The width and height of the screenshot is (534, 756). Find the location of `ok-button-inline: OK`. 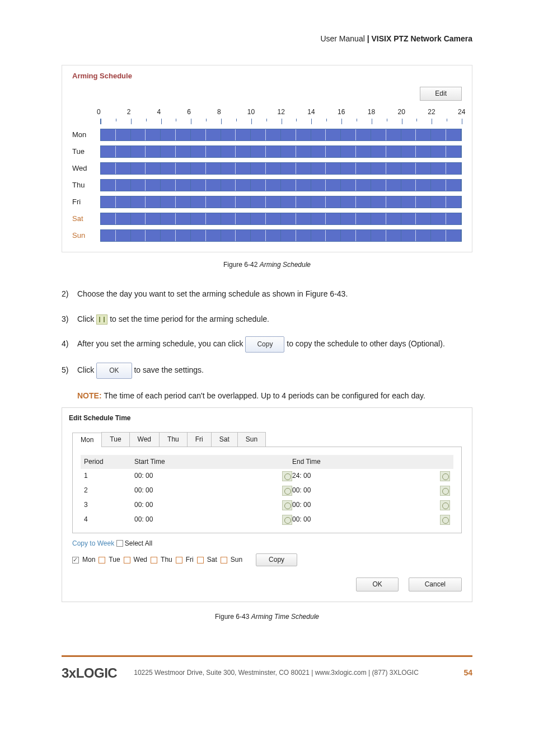

ok-button-inline: OK is located at coordinates (114, 370).